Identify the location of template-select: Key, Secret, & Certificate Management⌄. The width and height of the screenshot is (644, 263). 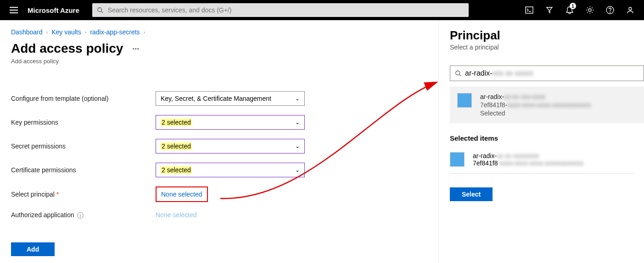
(230, 99).